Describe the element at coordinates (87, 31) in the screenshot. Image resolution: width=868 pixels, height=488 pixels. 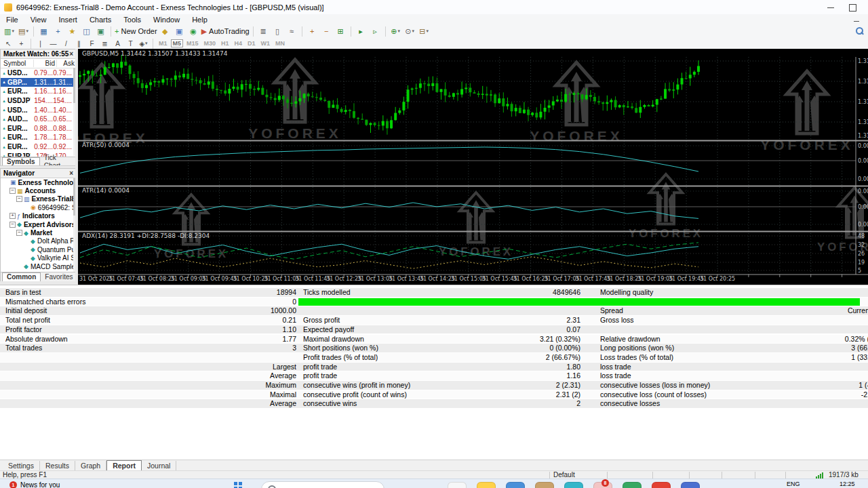
I see `terminal-button: ◫` at that location.